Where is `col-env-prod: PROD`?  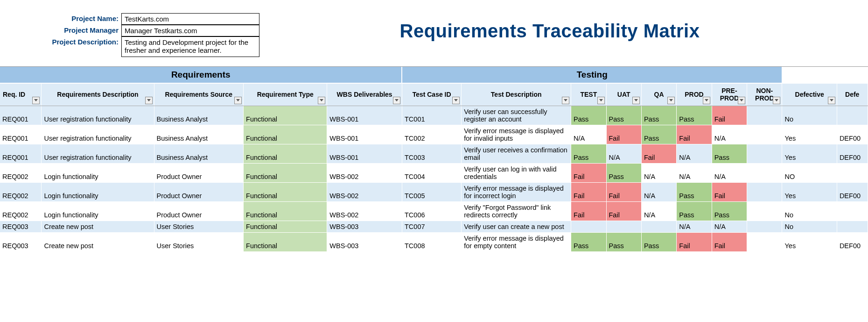 col-env-prod: PROD is located at coordinates (694, 94).